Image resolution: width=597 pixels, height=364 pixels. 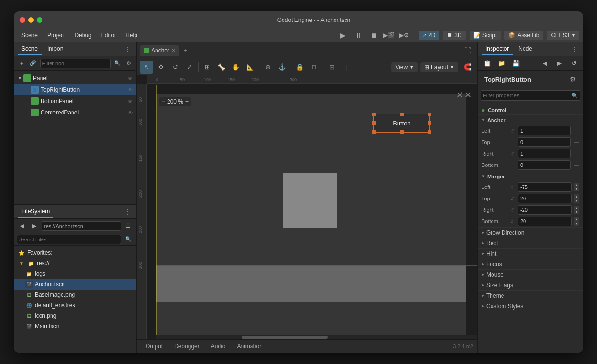 I want to click on handle-tr, so click(x=429, y=114).